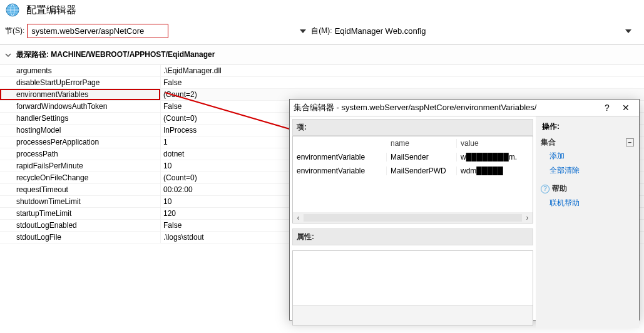 Image resolution: width=644 pixels, height=333 pixels. Describe the element at coordinates (545, 189) in the screenshot. I see `help-icon: ?` at that location.